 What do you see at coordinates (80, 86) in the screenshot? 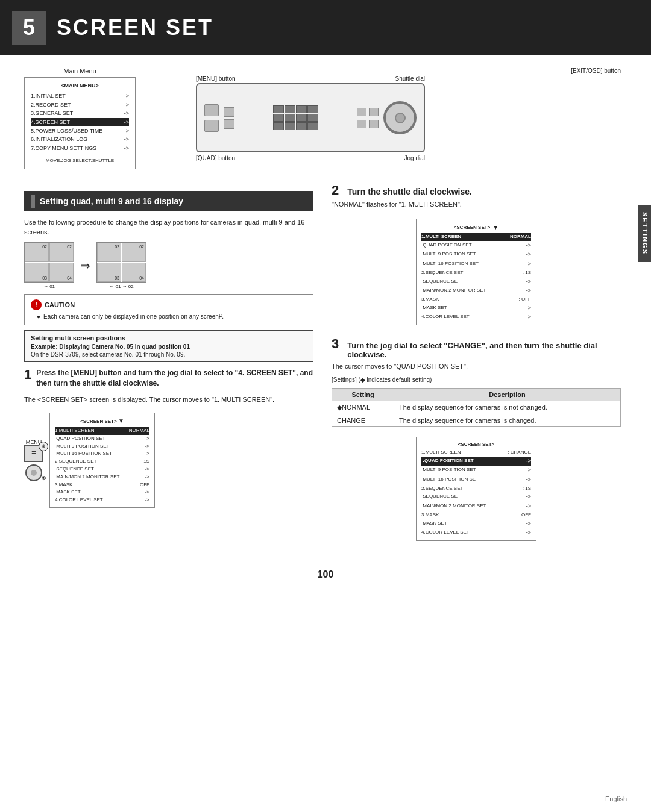
I see `main-menu-title: <MAIN MENU>` at bounding box center [80, 86].